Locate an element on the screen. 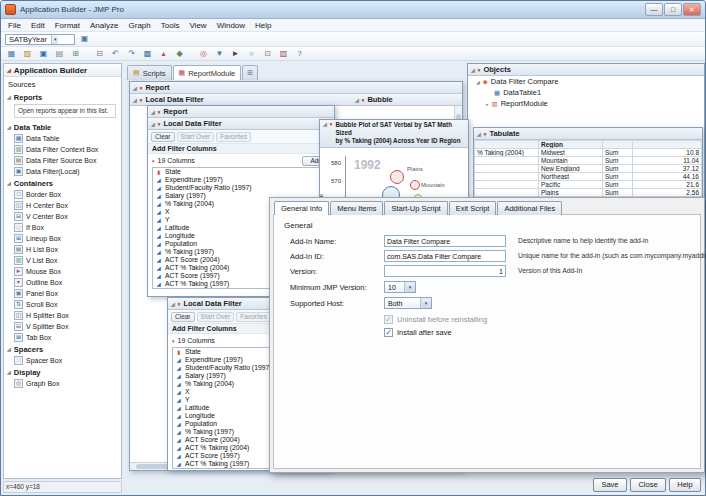 The height and width of the screenshot is (496, 706). palette-item: ▣ Data Filter(Local) is located at coordinates (62, 172).